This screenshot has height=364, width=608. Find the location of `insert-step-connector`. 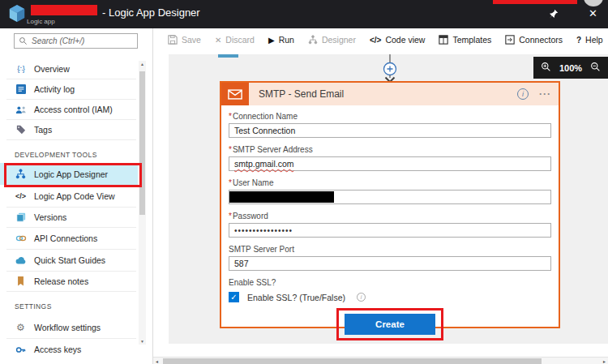

insert-step-connector is located at coordinates (390, 68).